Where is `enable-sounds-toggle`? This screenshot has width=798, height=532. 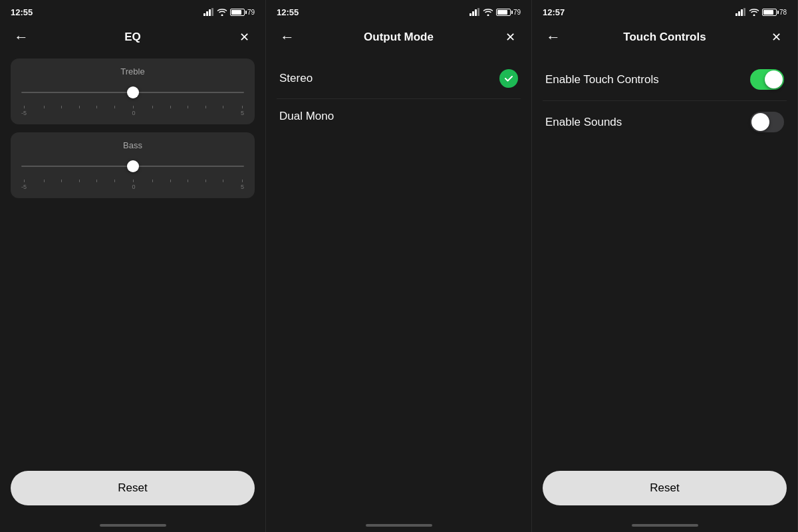
enable-sounds-toggle is located at coordinates (767, 122).